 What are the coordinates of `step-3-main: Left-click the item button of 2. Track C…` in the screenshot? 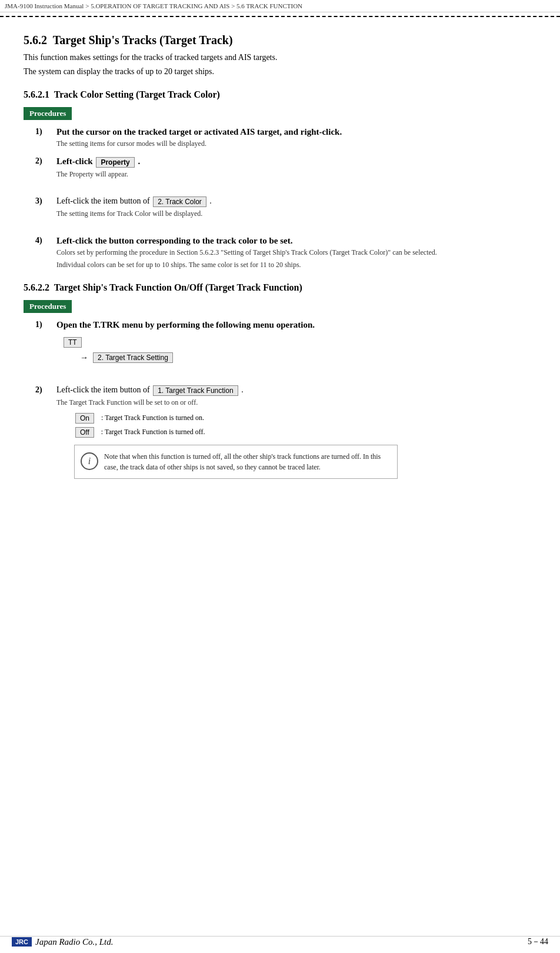 It's located at (296, 202).